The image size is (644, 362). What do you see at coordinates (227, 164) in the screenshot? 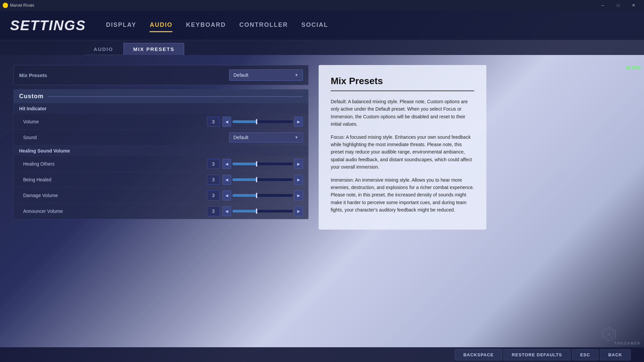
I see `healing-others-decrease-button: ◀` at bounding box center [227, 164].